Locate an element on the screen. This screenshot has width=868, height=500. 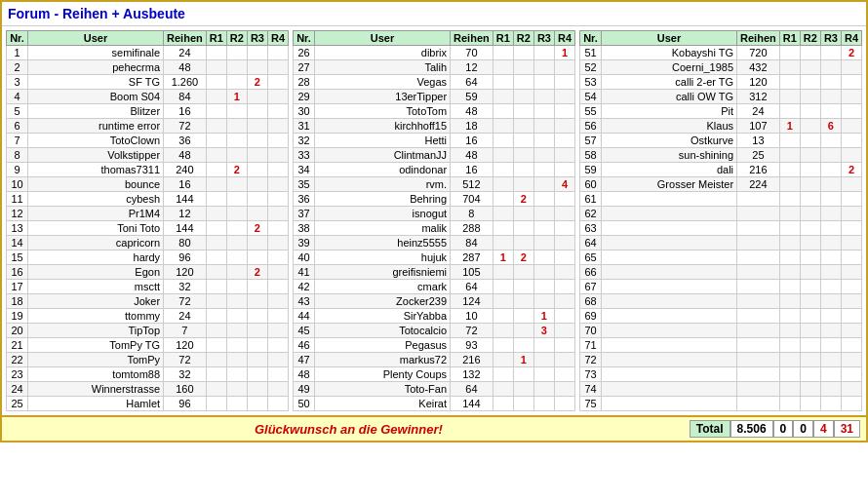
table-row: 14capricorn80 is located at coordinates (148, 244).